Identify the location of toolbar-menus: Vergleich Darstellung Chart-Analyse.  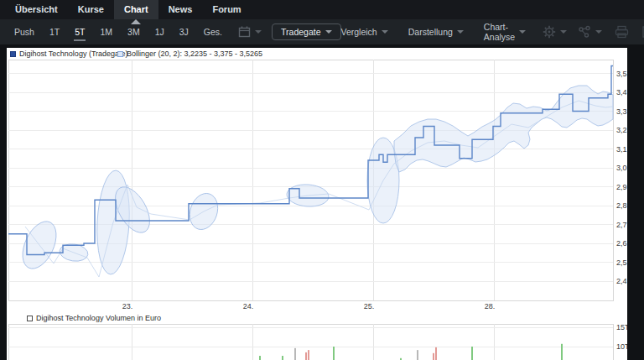
(434, 32).